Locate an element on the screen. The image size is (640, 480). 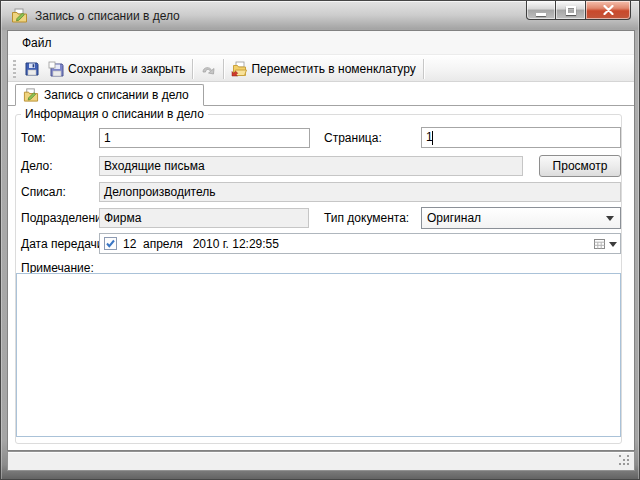
division-field: Фирма is located at coordinates (204, 218).